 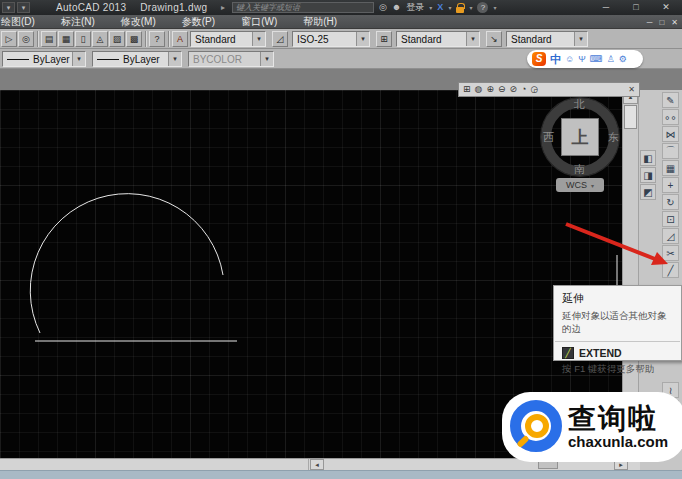 What do you see at coordinates (18, 60) in the screenshot?
I see `lineweight-preview` at bounding box center [18, 60].